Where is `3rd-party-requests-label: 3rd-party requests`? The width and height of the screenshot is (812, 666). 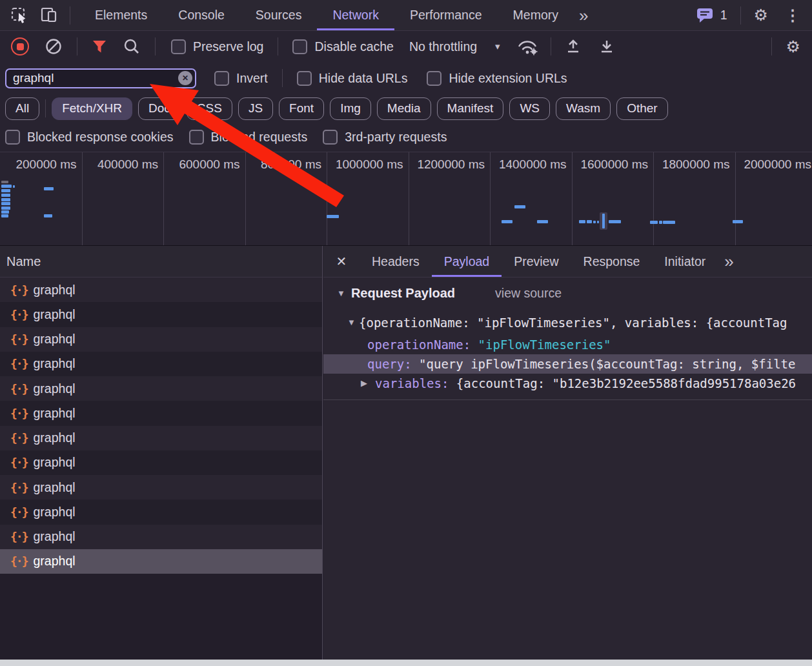
3rd-party-requests-label: 3rd-party requests is located at coordinates (396, 137).